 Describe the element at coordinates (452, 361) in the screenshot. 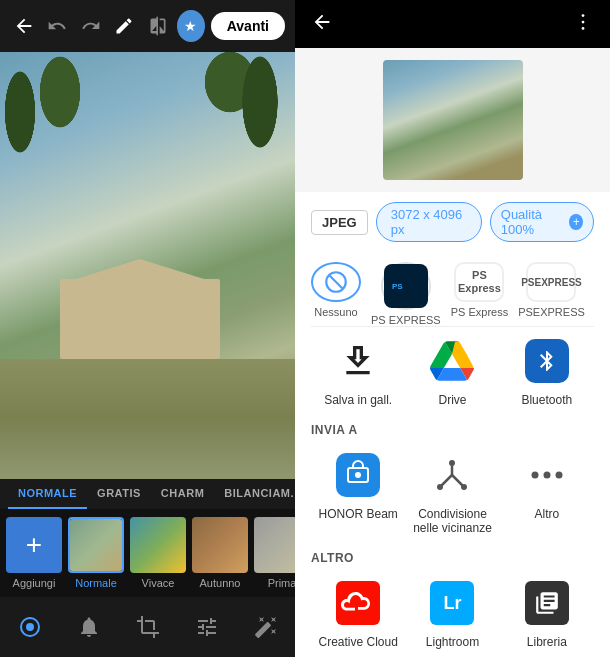

I see `drive-icon-wrap` at that location.